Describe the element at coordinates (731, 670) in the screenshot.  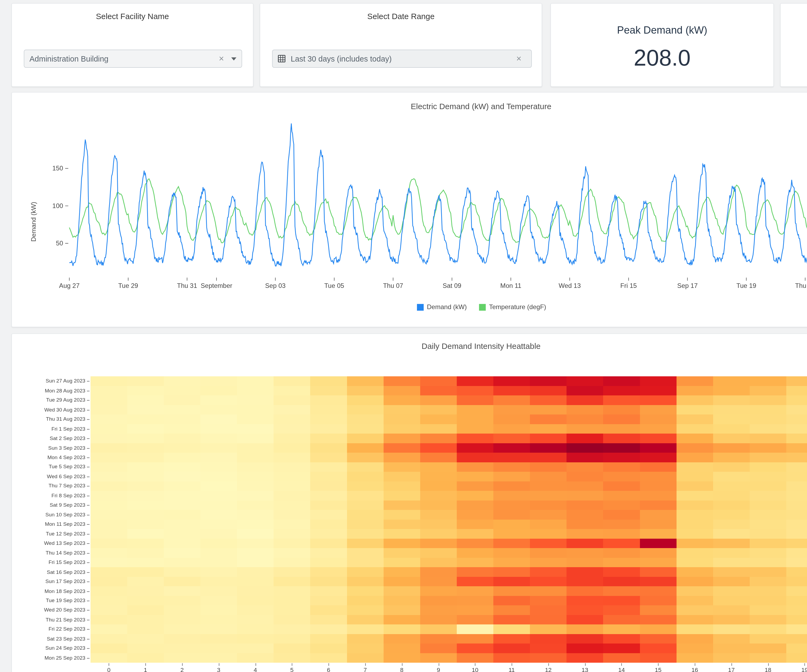
I see `heatmap-col-label: 17` at that location.